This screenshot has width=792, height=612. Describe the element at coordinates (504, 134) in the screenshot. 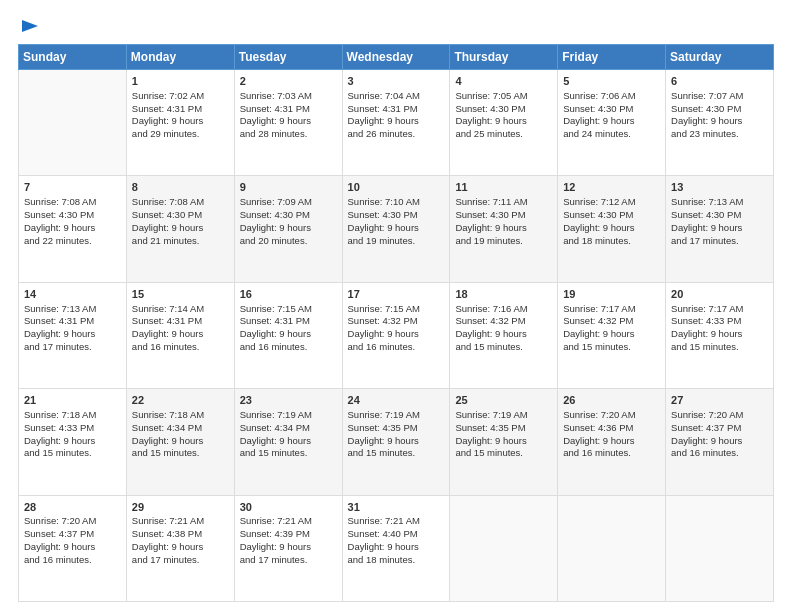

I see `day-info-line: and 25 minutes.` at that location.